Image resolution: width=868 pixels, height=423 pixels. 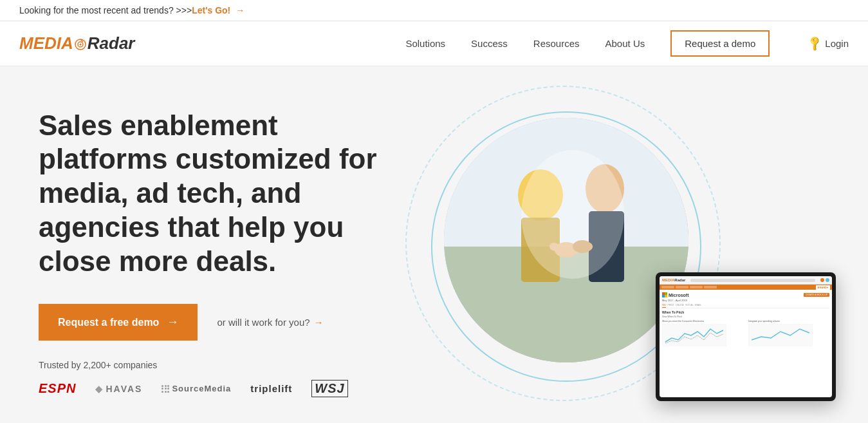 What do you see at coordinates (216, 365) in the screenshot?
I see `trusted-text: Trusted by 2,200+ companies` at bounding box center [216, 365].